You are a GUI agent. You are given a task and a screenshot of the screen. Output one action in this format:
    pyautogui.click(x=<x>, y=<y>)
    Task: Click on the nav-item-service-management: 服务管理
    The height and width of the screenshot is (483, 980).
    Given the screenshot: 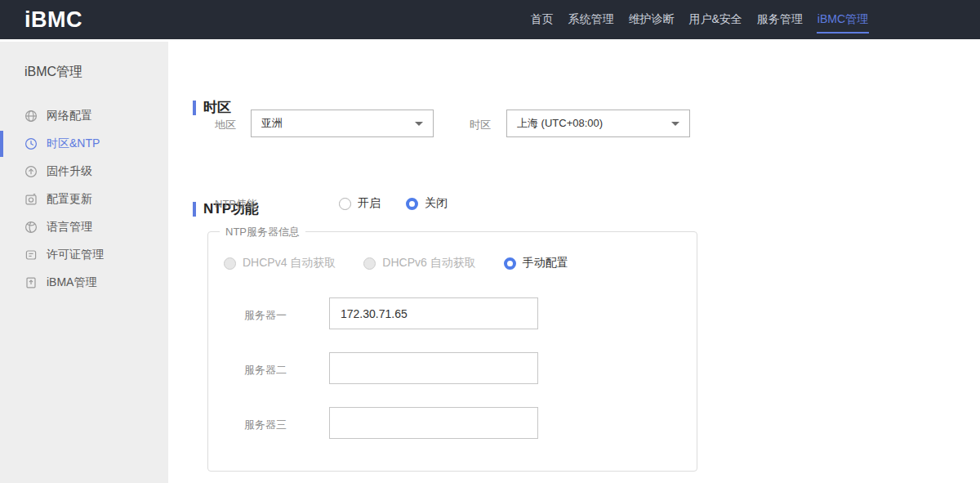 What is the action you would take?
    pyautogui.click(x=780, y=20)
    